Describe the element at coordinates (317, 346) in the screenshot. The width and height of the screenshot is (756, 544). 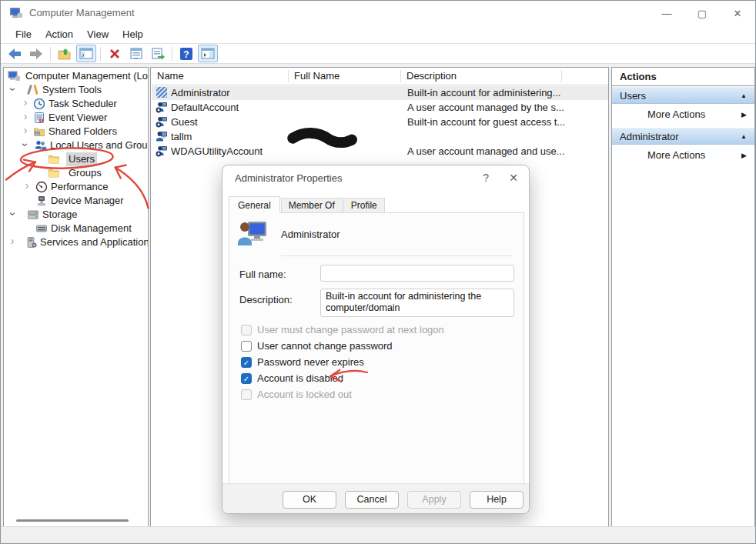
I see `checkbox-row-cannot-change-password: User cannot change password` at that location.